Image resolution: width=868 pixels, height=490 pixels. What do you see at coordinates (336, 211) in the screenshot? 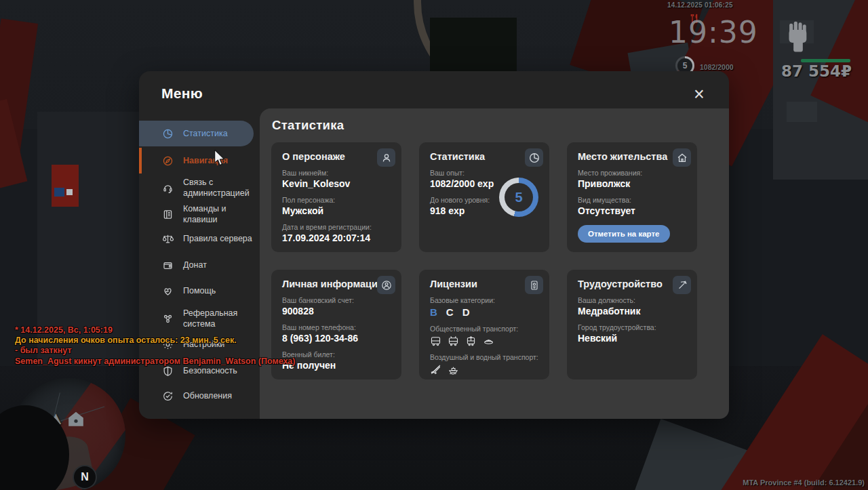
I see `field-value: Мужской` at bounding box center [336, 211].